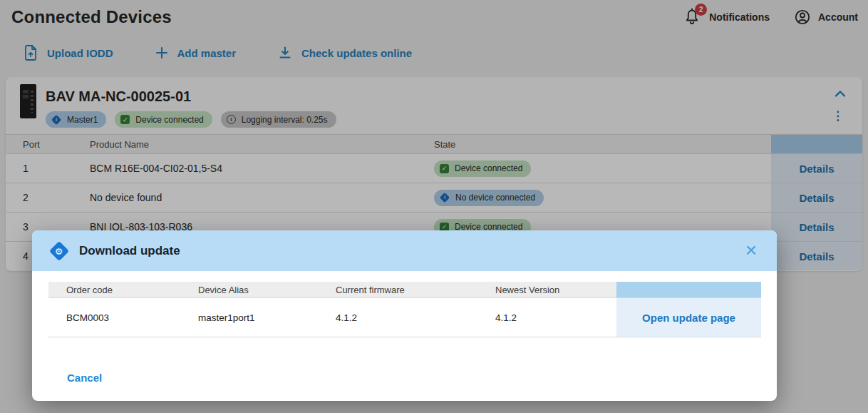 The height and width of the screenshot is (413, 868). I want to click on update-table-row: BCM0003 master1port1 4.1.2 4.1.2 Open up…, so click(405, 318).